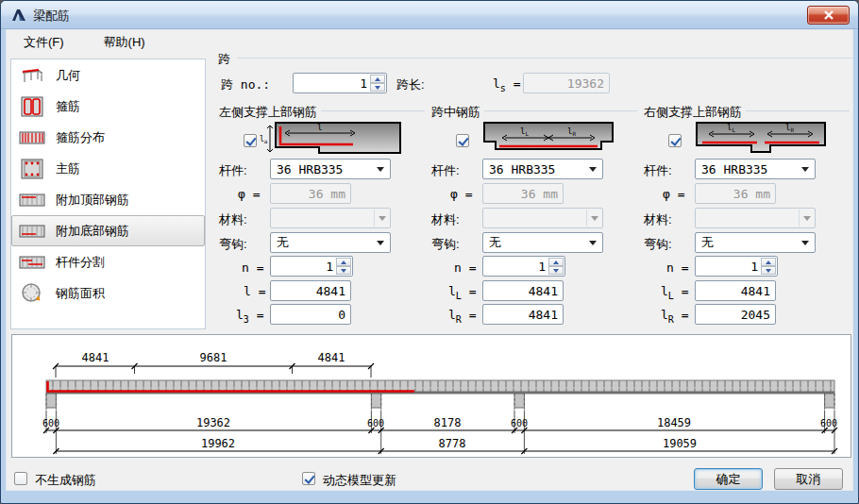 This screenshot has height=504, width=859. What do you see at coordinates (566, 83) in the screenshot?
I see `span-length-field: 19362` at bounding box center [566, 83].